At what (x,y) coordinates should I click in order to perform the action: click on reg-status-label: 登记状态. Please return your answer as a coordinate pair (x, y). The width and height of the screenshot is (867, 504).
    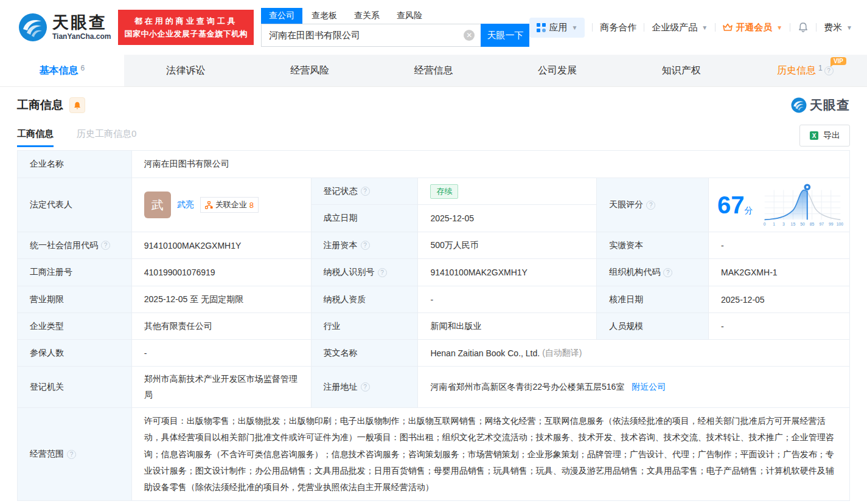
    Looking at the image, I should click on (364, 192).